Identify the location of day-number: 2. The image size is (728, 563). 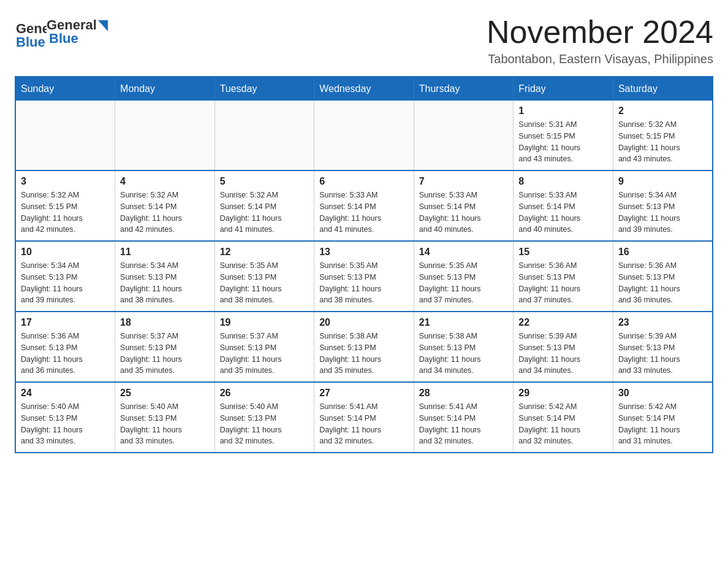
(663, 111).